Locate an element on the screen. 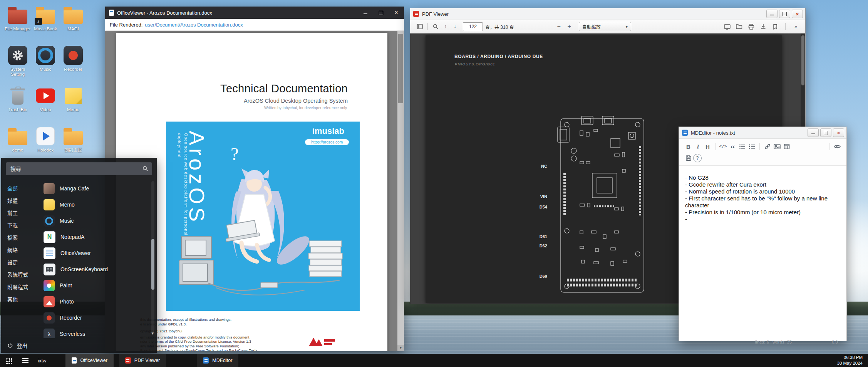 The image size is (868, 367). app-item-serverless: λ Serverless is located at coordinates (98, 332).